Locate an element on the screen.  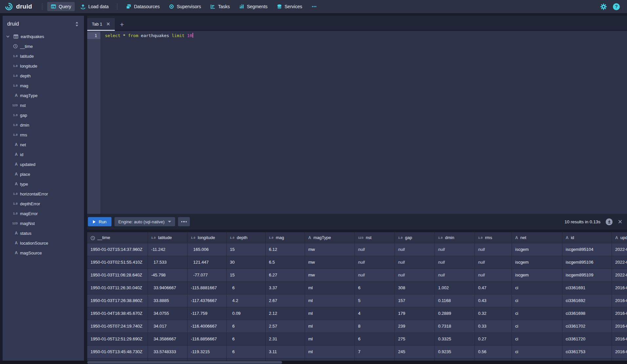
nav-item-datasources: Datasources is located at coordinates (143, 7).